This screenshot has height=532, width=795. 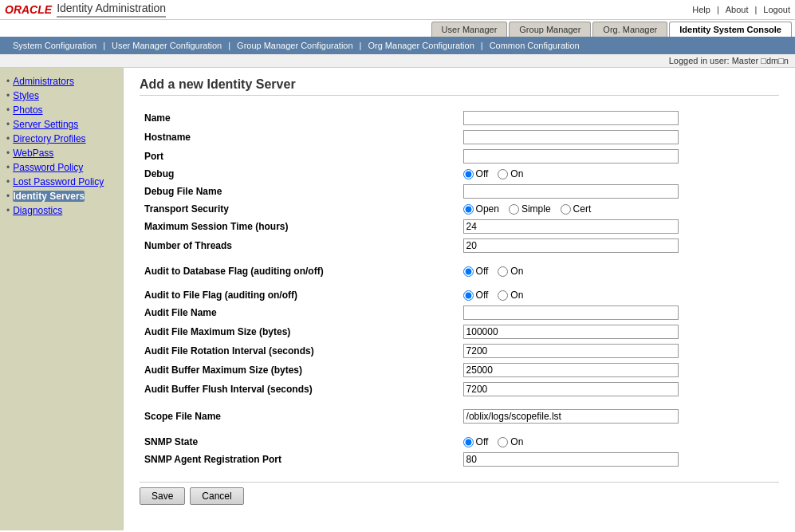 What do you see at coordinates (502, 174) in the screenshot?
I see `debug-on-radio` at bounding box center [502, 174].